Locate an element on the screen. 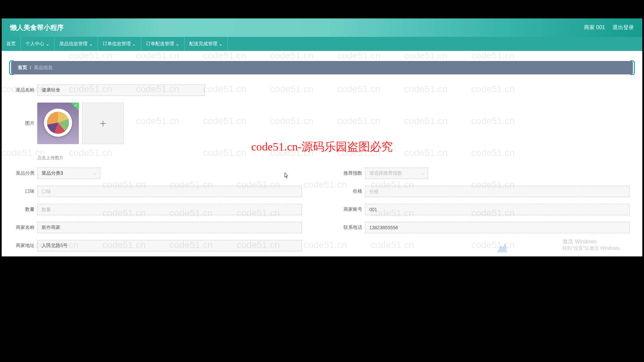 The width and height of the screenshot is (644, 362). activate-windows-notice: 激活 Windows 转到"设置"以激活 Windows。 is located at coordinates (593, 245).